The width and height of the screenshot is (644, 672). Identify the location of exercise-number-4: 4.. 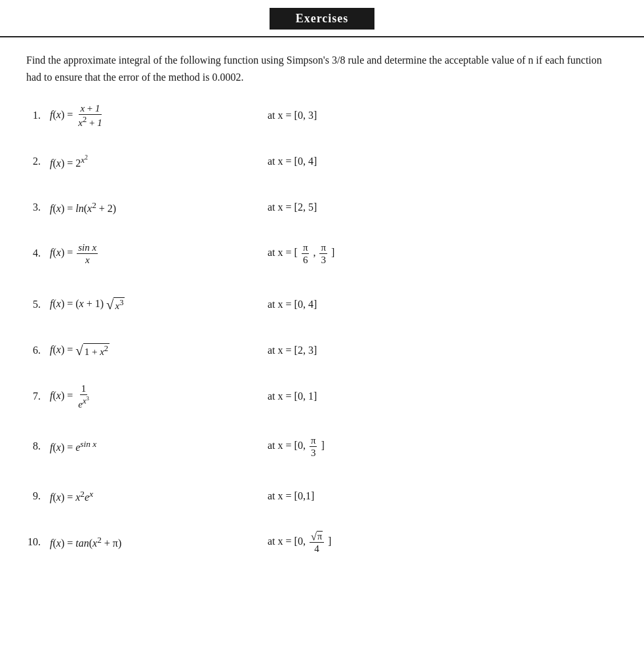
(35, 253).